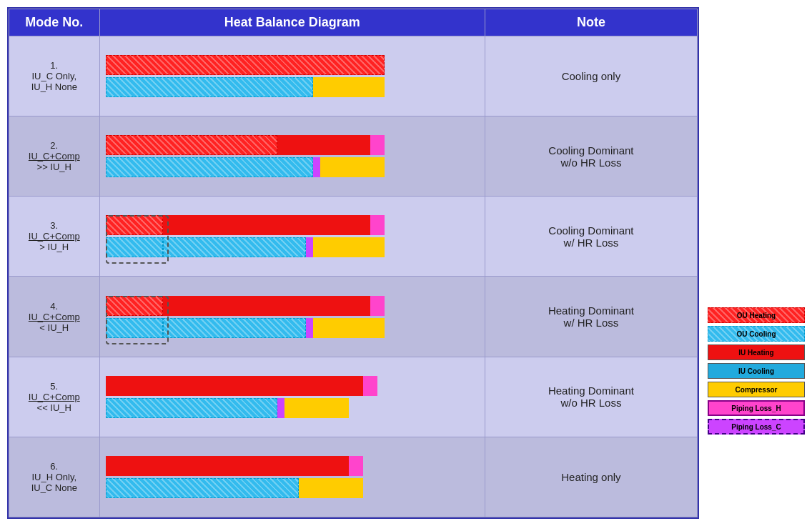 The image size is (812, 526). Describe the element at coordinates (54, 487) in the screenshot. I see `mode-label-line: IU_C None` at that location.